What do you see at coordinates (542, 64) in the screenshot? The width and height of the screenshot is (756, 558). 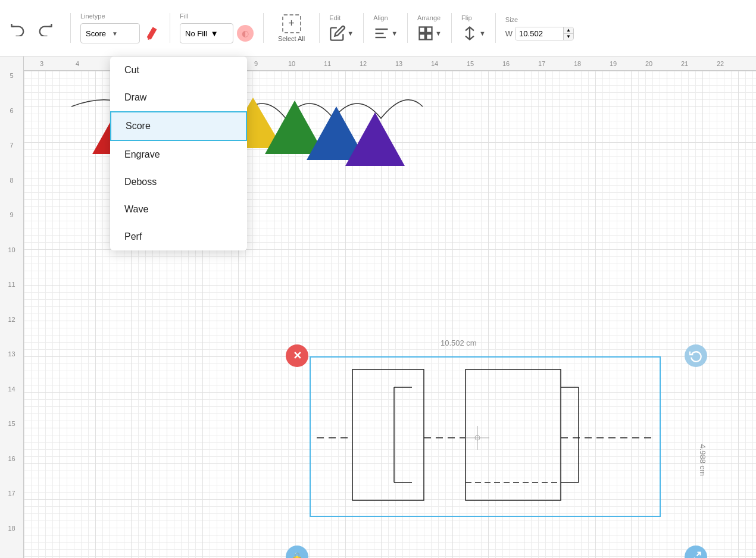 I see `col-num: 17` at bounding box center [542, 64].